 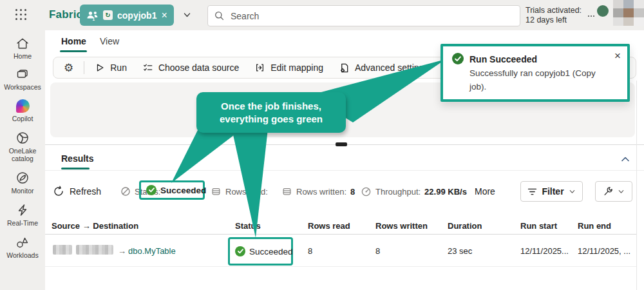 I want to click on workspace-tab-label: copyjob1, so click(x=137, y=15).